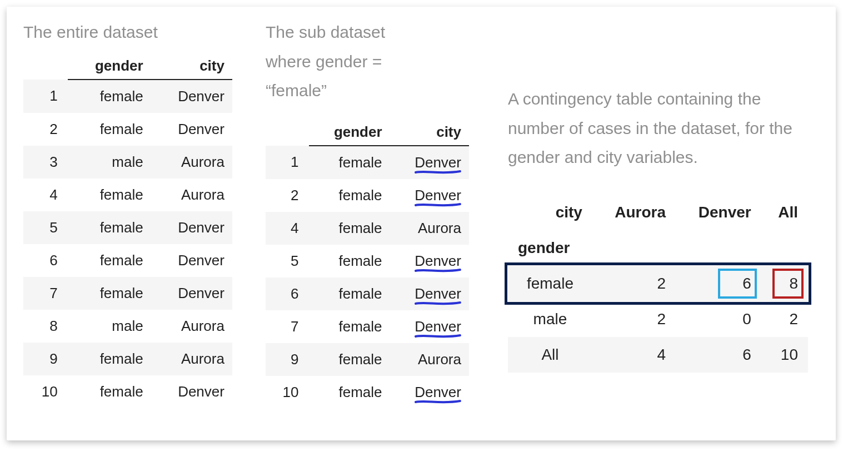  What do you see at coordinates (287, 359) in the screenshot?
I see `cell-idx: 9` at bounding box center [287, 359].